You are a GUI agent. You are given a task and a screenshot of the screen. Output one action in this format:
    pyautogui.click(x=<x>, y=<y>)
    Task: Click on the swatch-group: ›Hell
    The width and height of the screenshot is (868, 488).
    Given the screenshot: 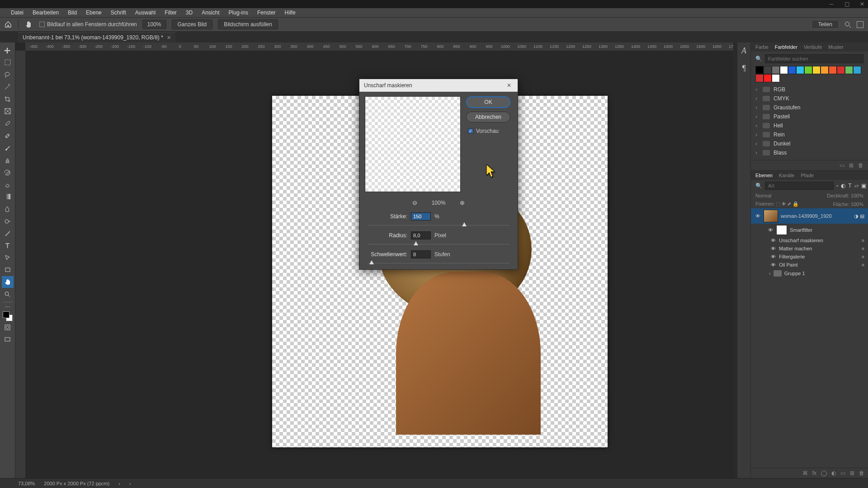 What is the action you would take?
    pyautogui.click(x=809, y=126)
    